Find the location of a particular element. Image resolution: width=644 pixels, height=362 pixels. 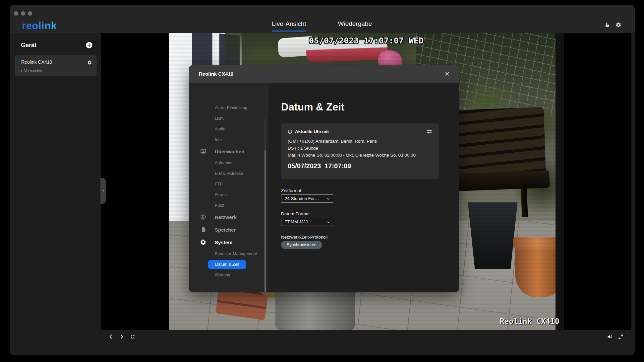

timezone-line: (GMT+01:00) Amsterdam, Berlin, Rom, Pari… is located at coordinates (360, 141).